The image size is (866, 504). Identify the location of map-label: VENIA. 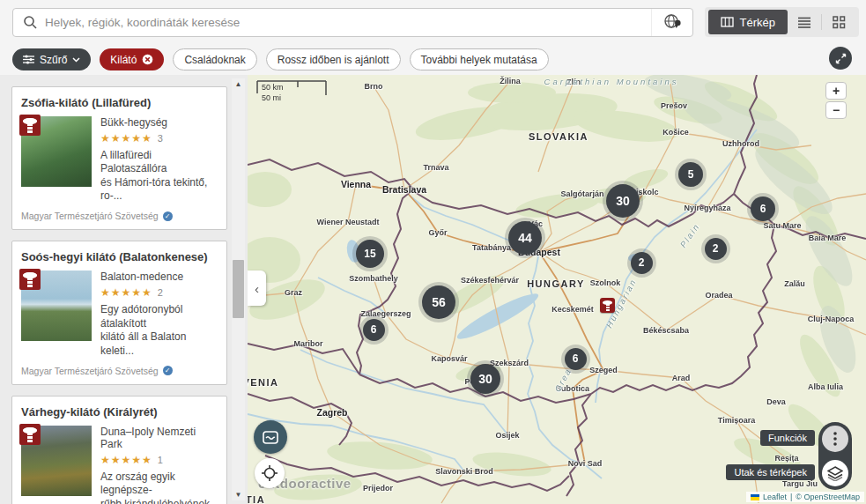
(263, 382).